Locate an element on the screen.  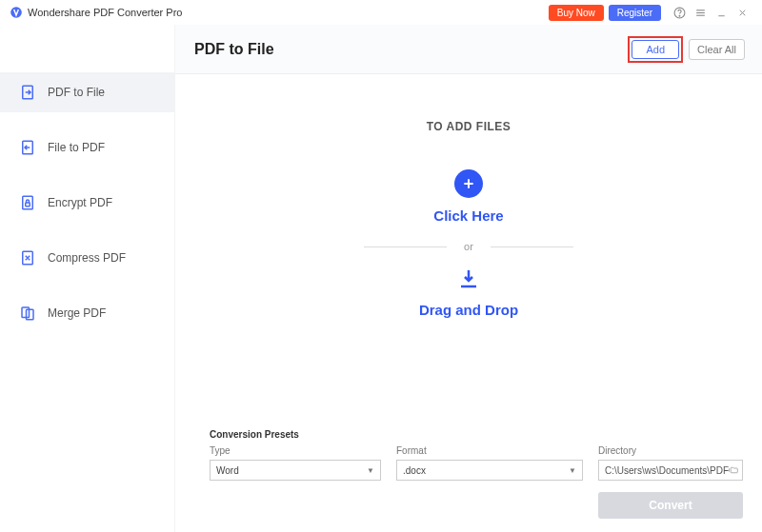
close-icon is located at coordinates (742, 12).